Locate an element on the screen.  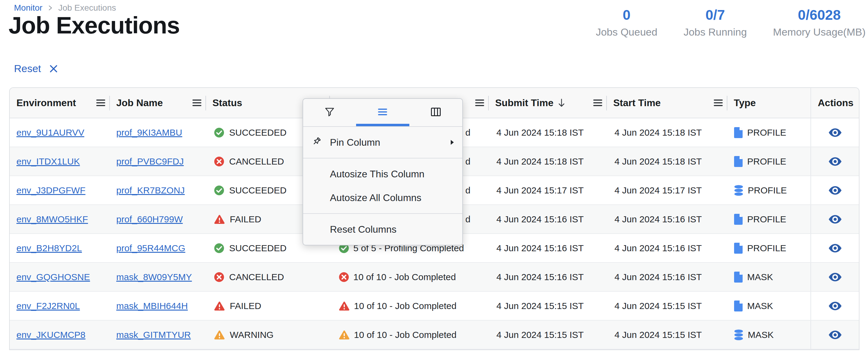
submit-time-cell: 4 Jun 2024 15:15 IST is located at coordinates (548, 335).